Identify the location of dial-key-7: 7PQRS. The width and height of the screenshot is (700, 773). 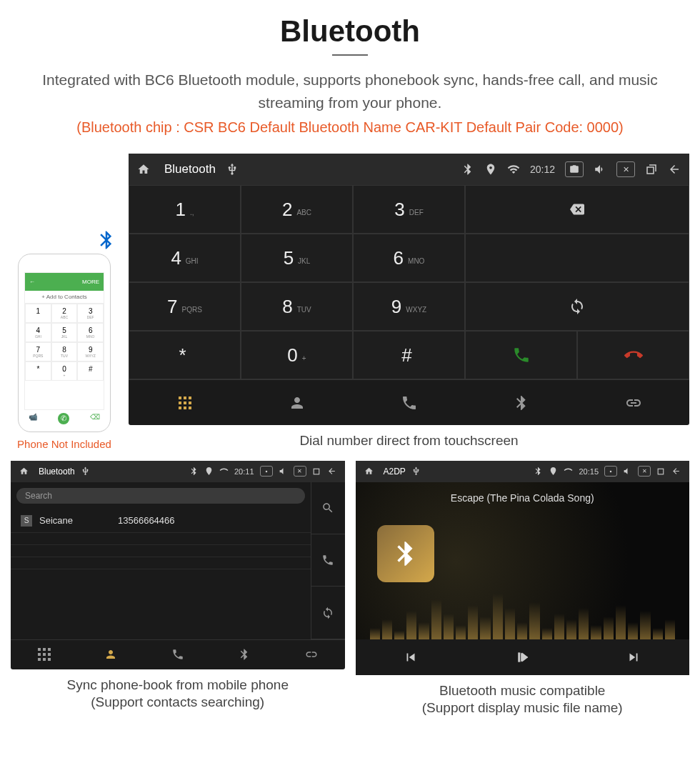
(184, 306).